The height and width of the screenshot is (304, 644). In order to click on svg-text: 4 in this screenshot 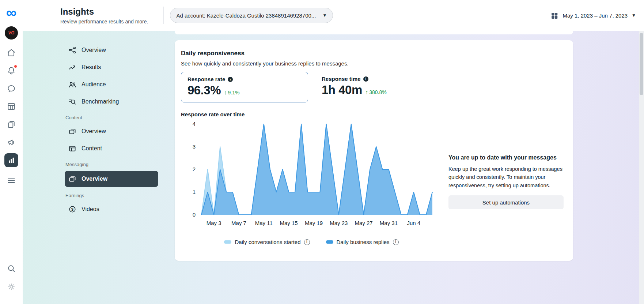, I will do `click(194, 124)`.